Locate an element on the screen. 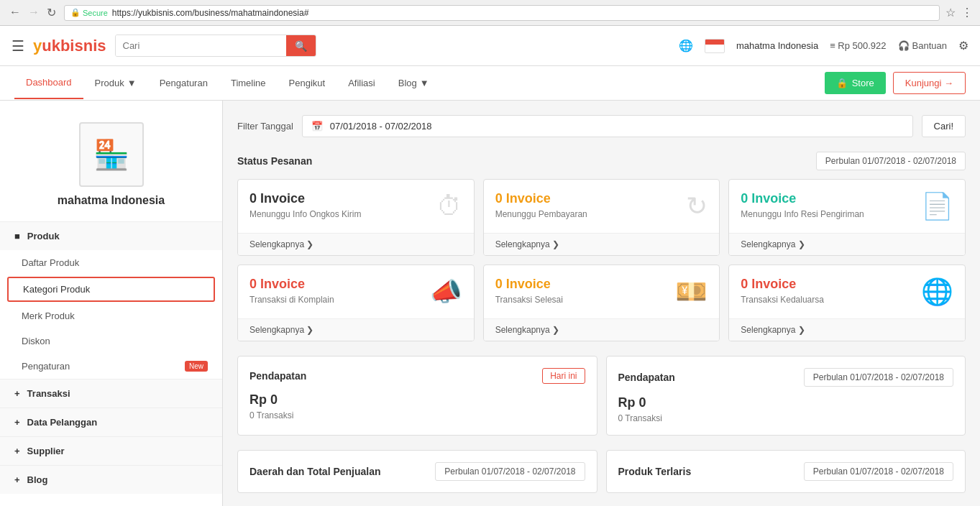  daerah-card: Daerah dan Total Penjualan Perbulan 01/0… is located at coordinates (417, 472).